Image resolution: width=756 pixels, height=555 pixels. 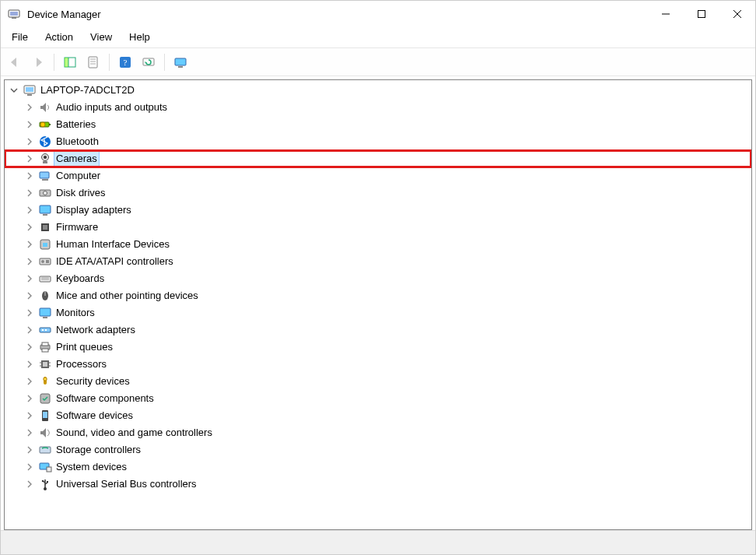 I want to click on scan-hardware-button, so click(x=149, y=62).